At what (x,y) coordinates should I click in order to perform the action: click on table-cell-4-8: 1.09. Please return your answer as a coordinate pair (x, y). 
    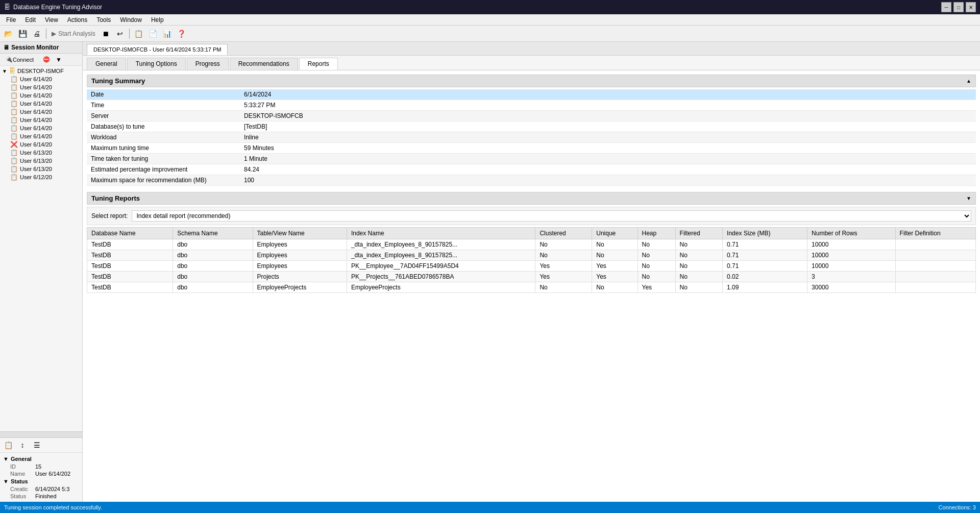
    Looking at the image, I should click on (765, 288).